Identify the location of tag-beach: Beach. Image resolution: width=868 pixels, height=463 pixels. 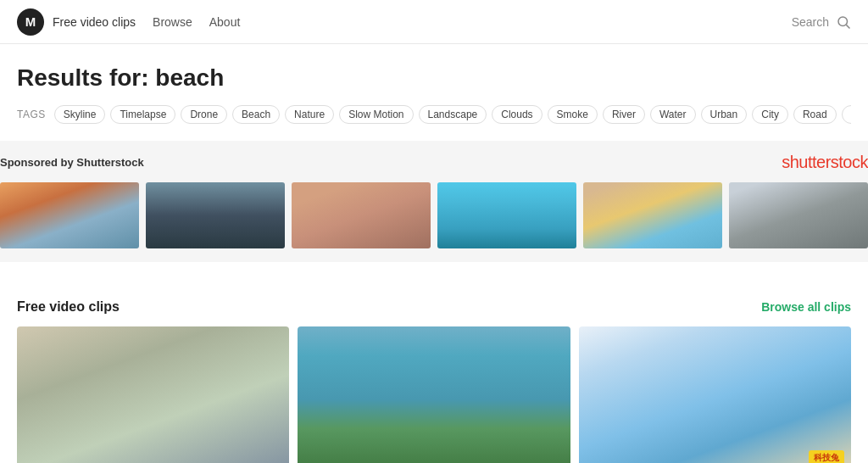
(256, 114).